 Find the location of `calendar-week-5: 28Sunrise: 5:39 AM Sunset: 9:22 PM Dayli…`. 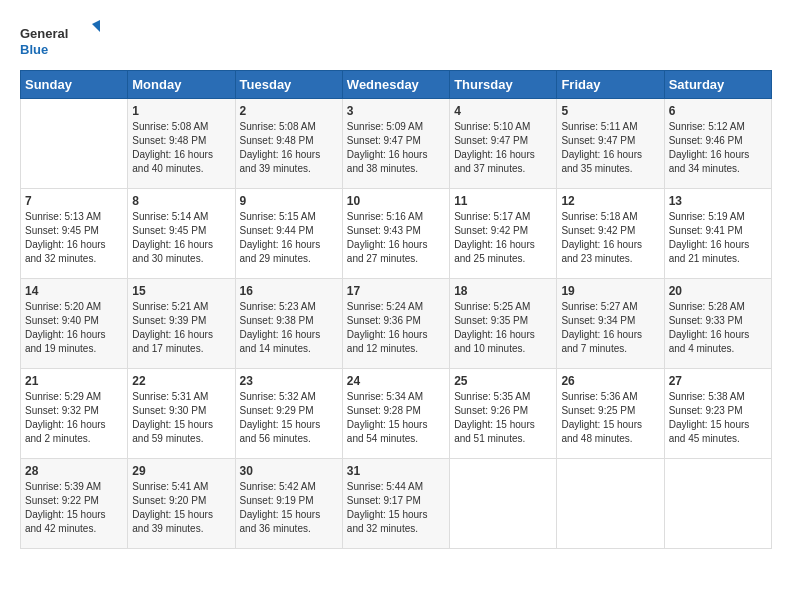

calendar-week-5: 28Sunrise: 5:39 AM Sunset: 9:22 PM Dayli… is located at coordinates (396, 504).